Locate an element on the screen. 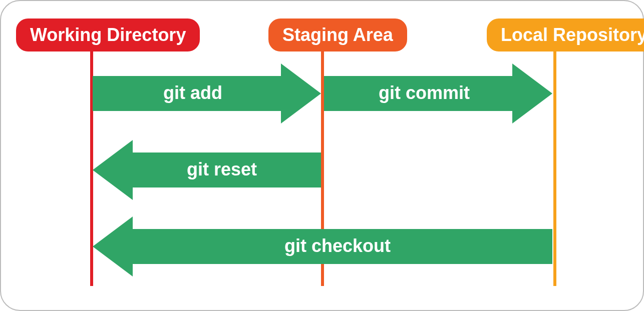  arrow-git-commit is located at coordinates (438, 94).